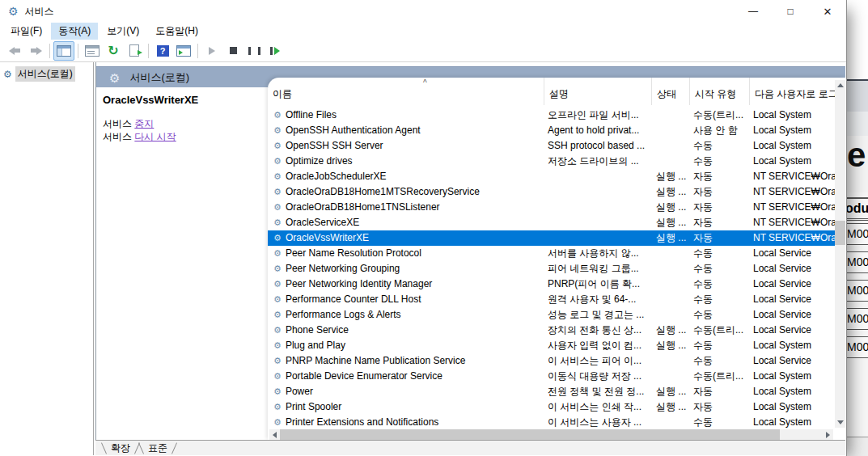  I want to click on service-name: OpenSSH SSH Server, so click(335, 146).